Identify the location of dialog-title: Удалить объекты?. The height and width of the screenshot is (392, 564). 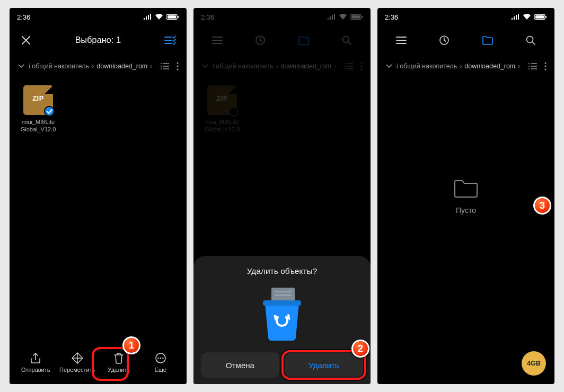
(282, 271).